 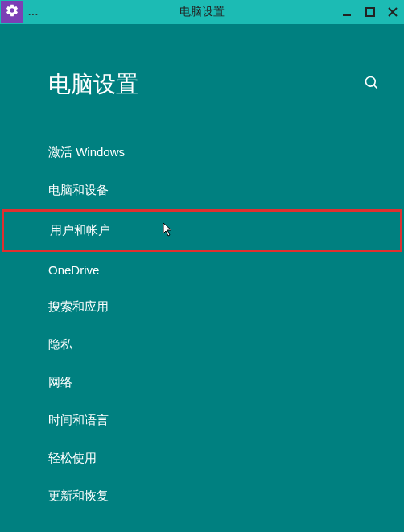 I want to click on nav-item-privacy: 隐私, so click(x=202, y=344).